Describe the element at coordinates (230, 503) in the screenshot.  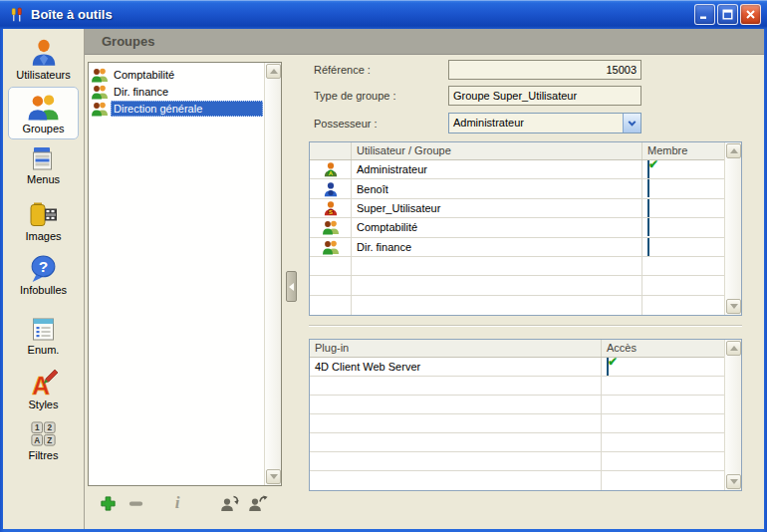
I see `import-user-icon` at that location.